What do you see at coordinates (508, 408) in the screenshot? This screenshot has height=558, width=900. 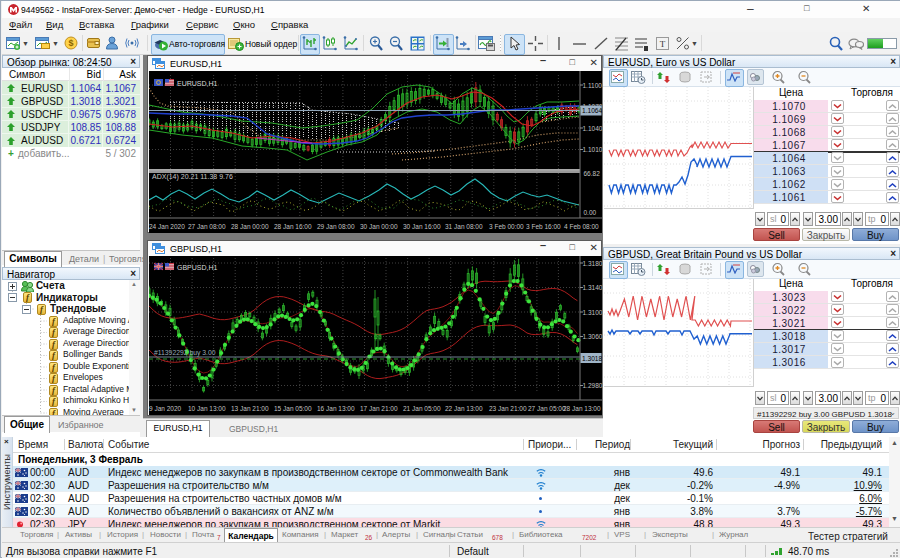 I see `svg-text: 23 Jan 21:00` at bounding box center [508, 408].